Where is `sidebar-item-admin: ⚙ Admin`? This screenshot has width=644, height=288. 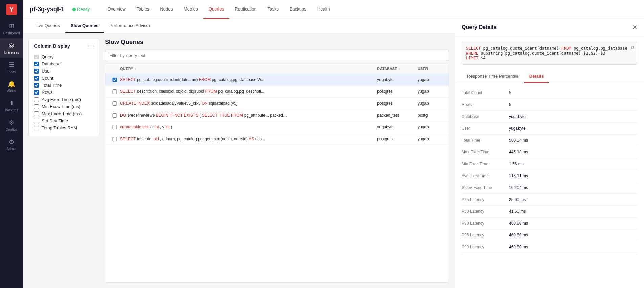 sidebar-item-admin: ⚙ Admin is located at coordinates (12, 144).